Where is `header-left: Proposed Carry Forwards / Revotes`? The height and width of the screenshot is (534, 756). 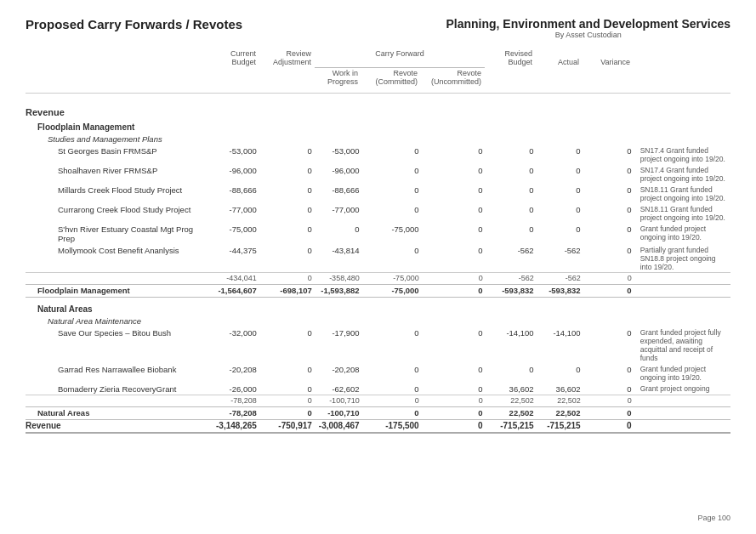
header-left: Proposed Carry Forwards / Revotes is located at coordinates (134, 24).